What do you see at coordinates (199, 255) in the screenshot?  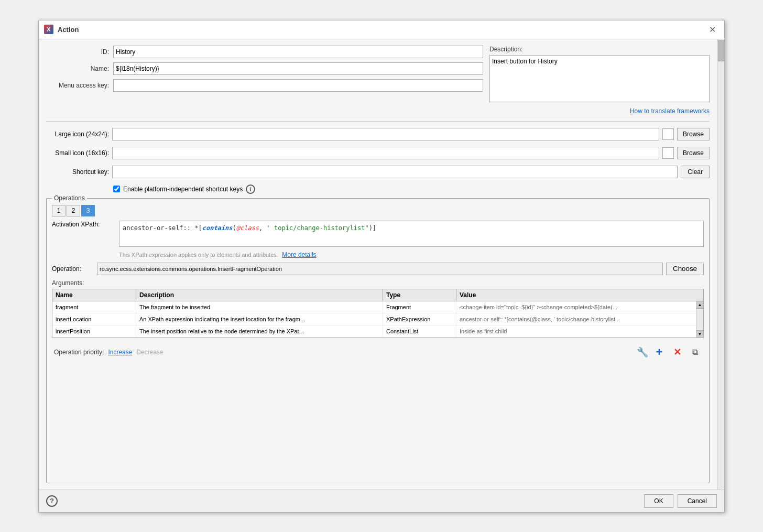 I see `xpath-hint-text: This XPath expression applies only to el…` at bounding box center [199, 255].